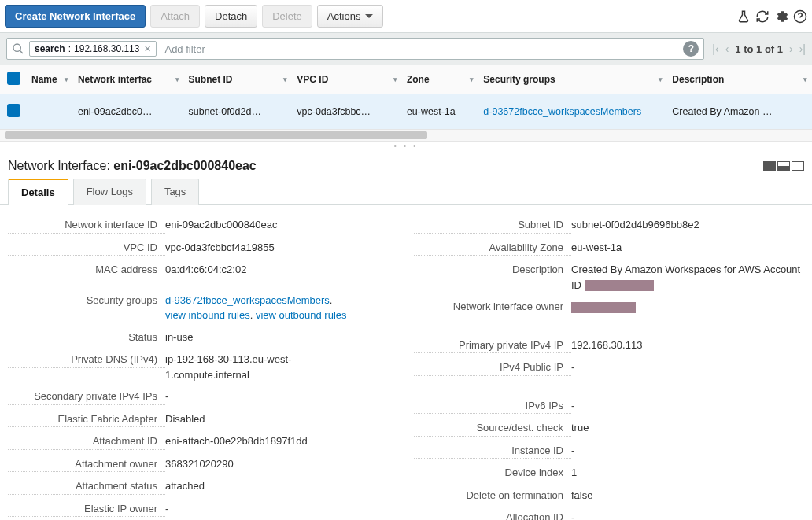  I want to click on layout-max-icon, so click(798, 166).